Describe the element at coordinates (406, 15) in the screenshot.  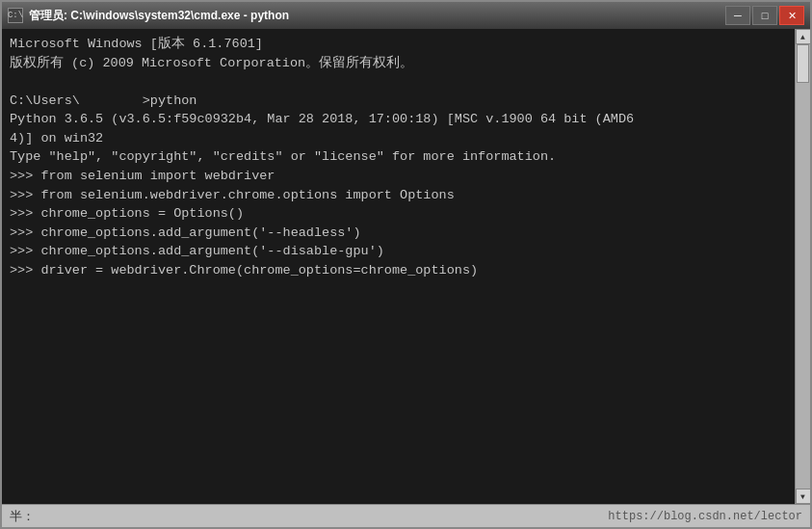
I see `title-bar: C:\ 管理员: C:\windows\system32\cmd.exe - p…` at that location.